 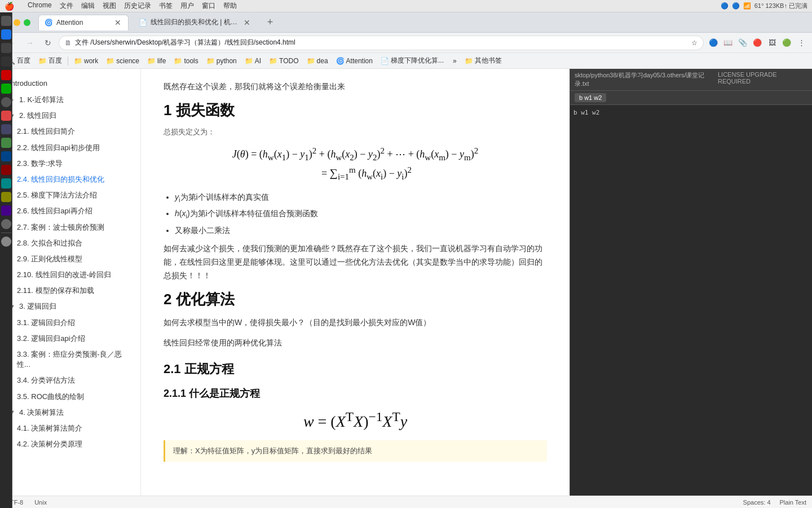 What do you see at coordinates (247, 23) in the screenshot?
I see `tab-close-linear: ✕` at bounding box center [247, 23].